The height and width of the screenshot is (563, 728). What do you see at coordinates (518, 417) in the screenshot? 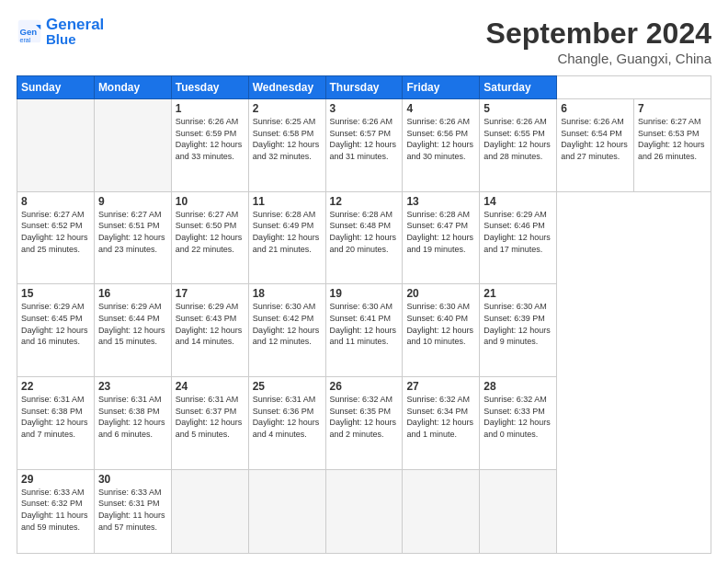
I see `day-info: Sunrise: 6:32 AMSunset: 6:33 PMDaylight:…` at bounding box center [518, 417].